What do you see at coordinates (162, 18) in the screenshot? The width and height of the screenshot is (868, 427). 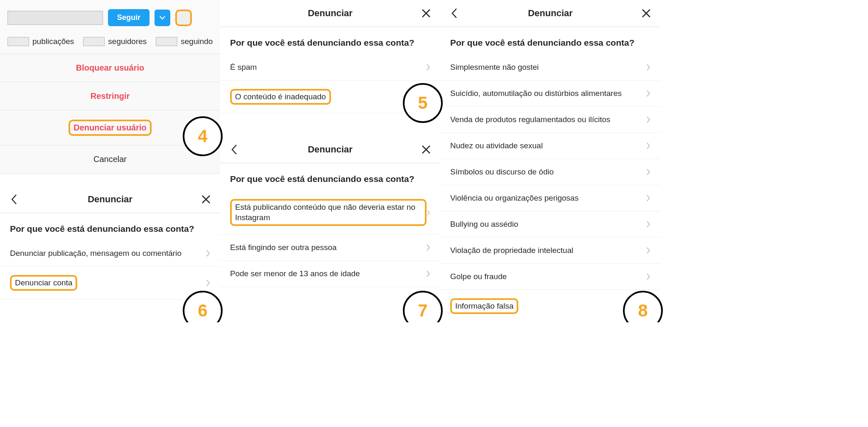 I see `follow-dropdown-button` at bounding box center [162, 18].